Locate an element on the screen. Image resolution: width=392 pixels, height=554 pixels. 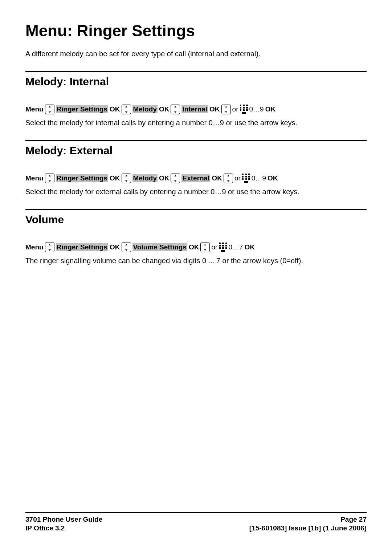
footer-divider is located at coordinates (196, 513).